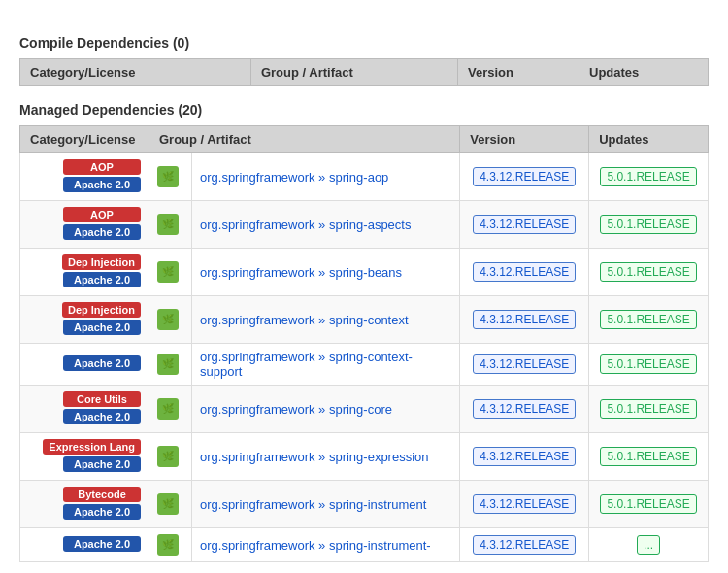  I want to click on updates-cell: ..., so click(648, 546).